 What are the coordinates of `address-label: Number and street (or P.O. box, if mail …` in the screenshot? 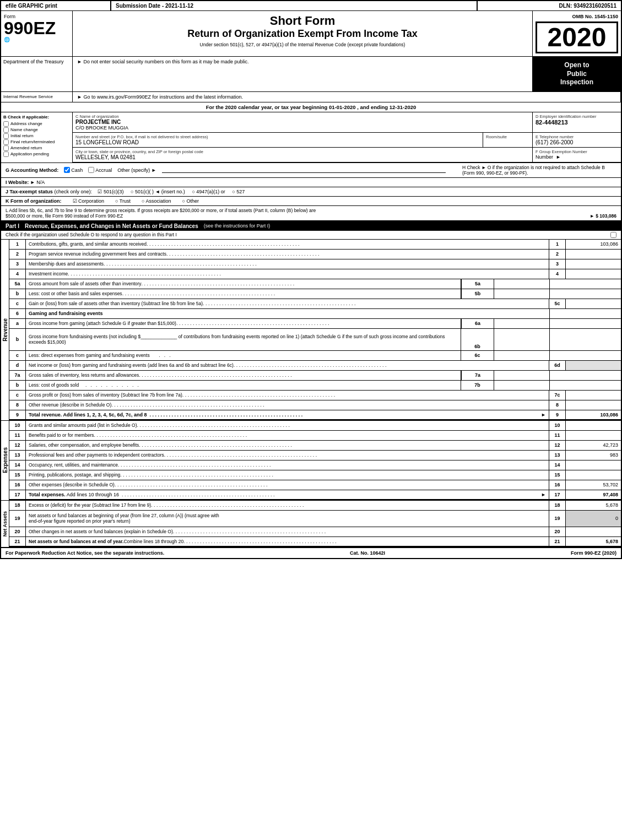 It's located at (278, 137).